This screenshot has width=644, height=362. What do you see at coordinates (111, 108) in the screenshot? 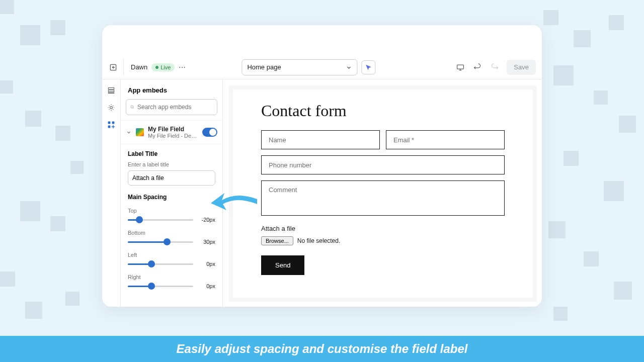
I see `theme-settings-icon` at bounding box center [111, 108].